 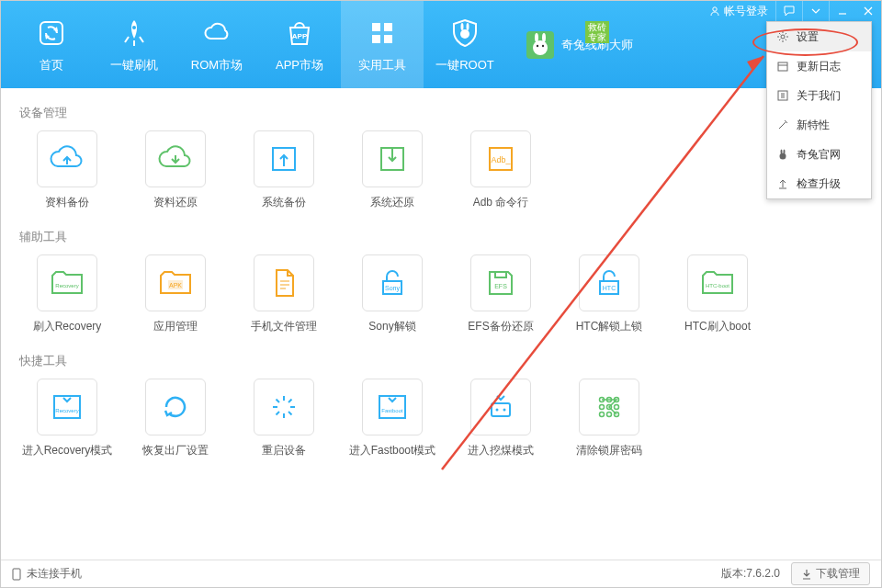 What do you see at coordinates (217, 44) in the screenshot?
I see `nav-rom-market: ROM市场` at bounding box center [217, 44].